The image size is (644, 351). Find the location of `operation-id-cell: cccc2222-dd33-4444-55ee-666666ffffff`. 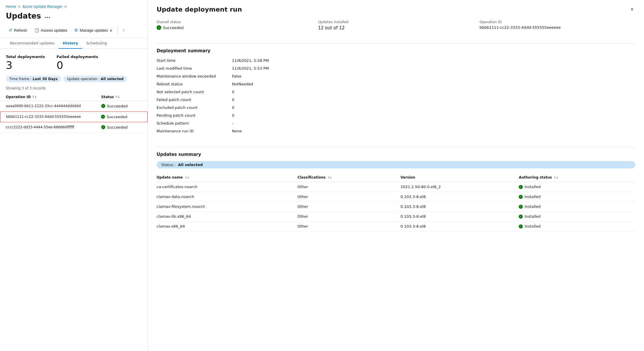

operation-id-cell: cccc2222-dd33-4444-55ee-666666ffffff is located at coordinates (53, 127).